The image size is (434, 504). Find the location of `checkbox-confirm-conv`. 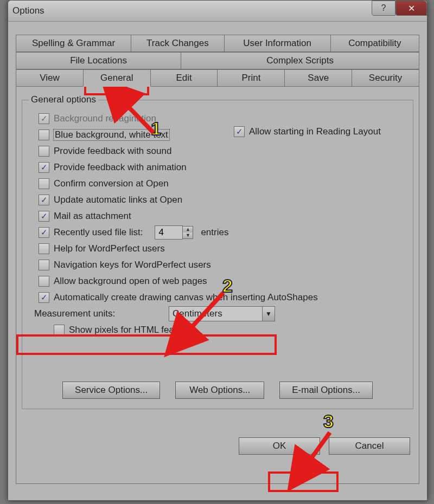

checkbox-confirm-conv is located at coordinates (44, 184).